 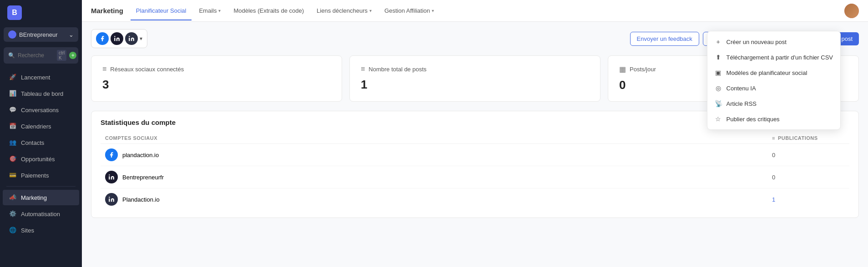 I want to click on sidebar-item-marketing: 📣 Marketing, so click(x=41, y=198).